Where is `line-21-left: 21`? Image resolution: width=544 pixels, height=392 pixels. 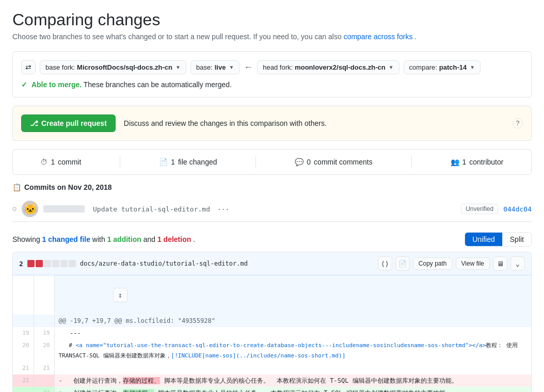
line-21-left: 21 is located at coordinates (23, 368).